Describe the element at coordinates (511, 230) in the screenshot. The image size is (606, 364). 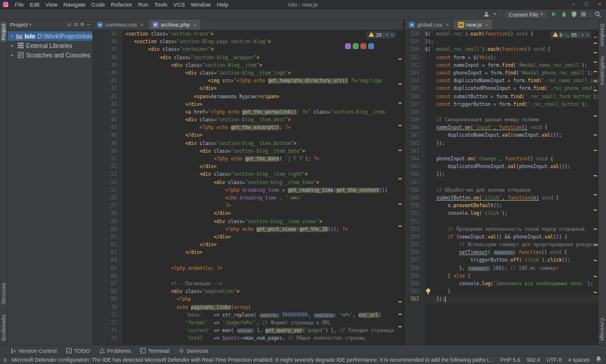
I see `code-line: // Проверяем заполненность полей перед о…` at that location.